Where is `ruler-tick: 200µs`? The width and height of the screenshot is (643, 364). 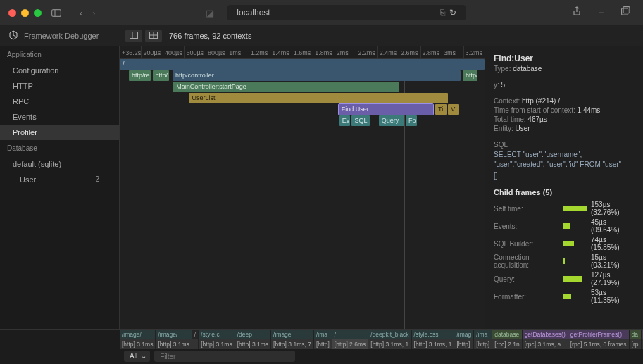
ruler-tick: 200µs is located at coordinates (151, 53).